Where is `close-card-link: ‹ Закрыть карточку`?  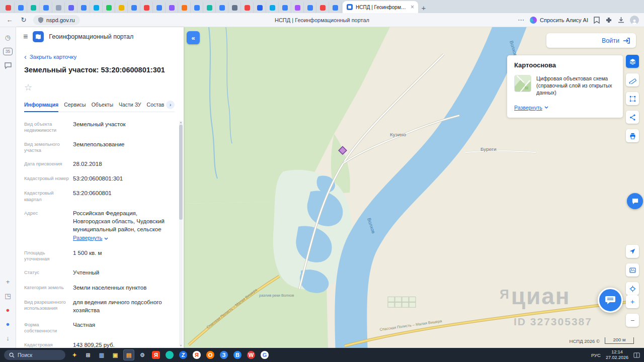 close-card-link: ‹ Закрыть карточку is located at coordinates (100, 57).